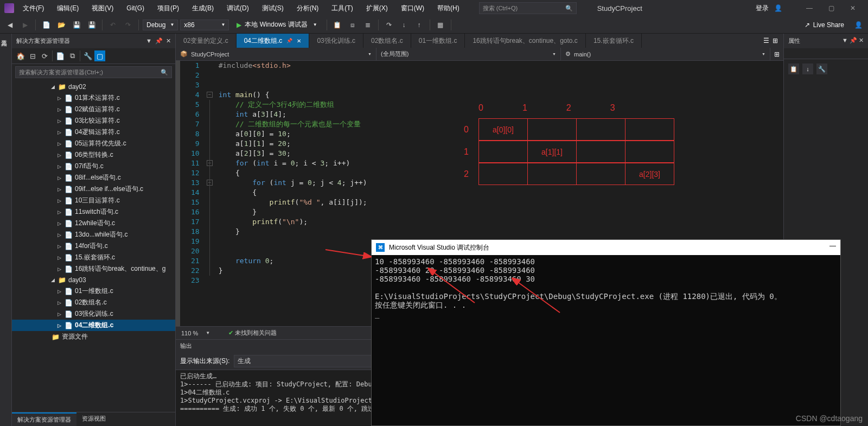 This screenshot has height=426, width=868. Describe the element at coordinates (68, 9) in the screenshot. I see `menu-edit: 编辑(E)` at that location.